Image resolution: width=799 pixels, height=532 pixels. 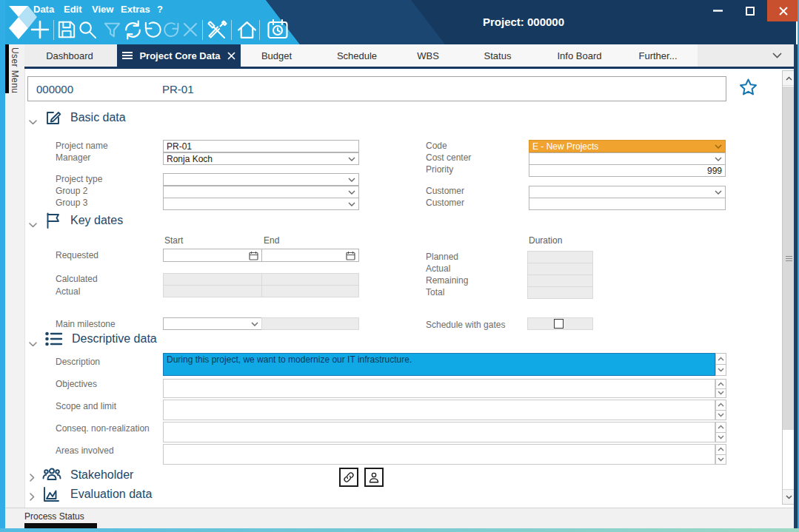 What do you see at coordinates (40, 30) in the screenshot?
I see `add-button` at bounding box center [40, 30].